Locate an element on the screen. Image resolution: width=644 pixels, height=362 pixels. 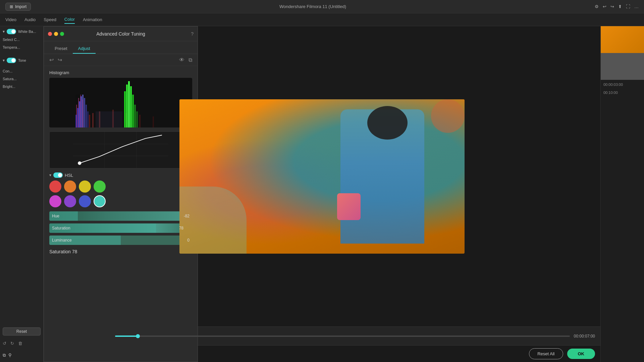
preset-adjust-tabs: Preset Adjust is located at coordinates (121, 48).